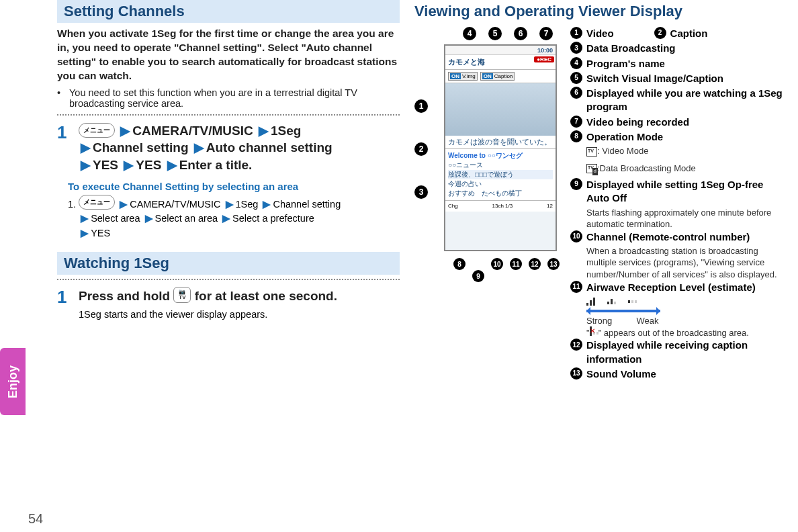 The image size is (798, 532). What do you see at coordinates (500, 148) in the screenshot?
I see `phone-screenshot: 10:00 カモメと海 ●REC ONV.img ONCaption カモメは波…` at bounding box center [500, 148].